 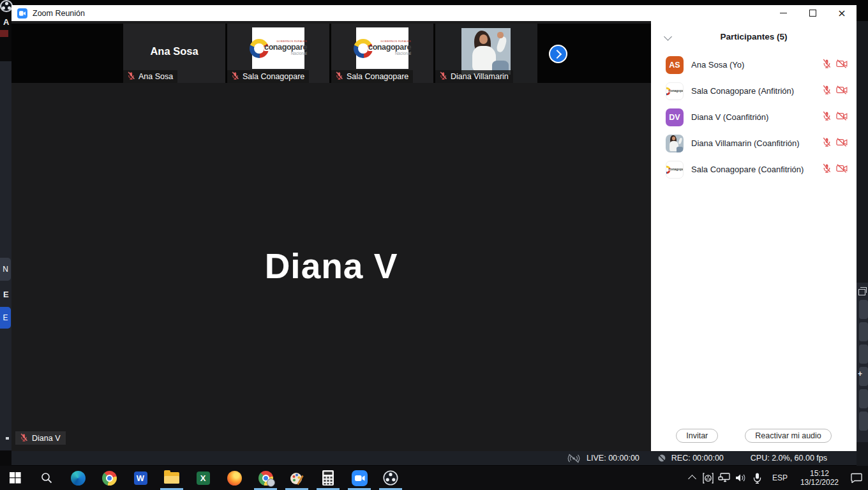 What do you see at coordinates (382, 54) in the screenshot?
I see `video-tile-sala-conagopare-2: GOBIERNOS RURALES conagopare Nacional Sa…` at bounding box center [382, 54].